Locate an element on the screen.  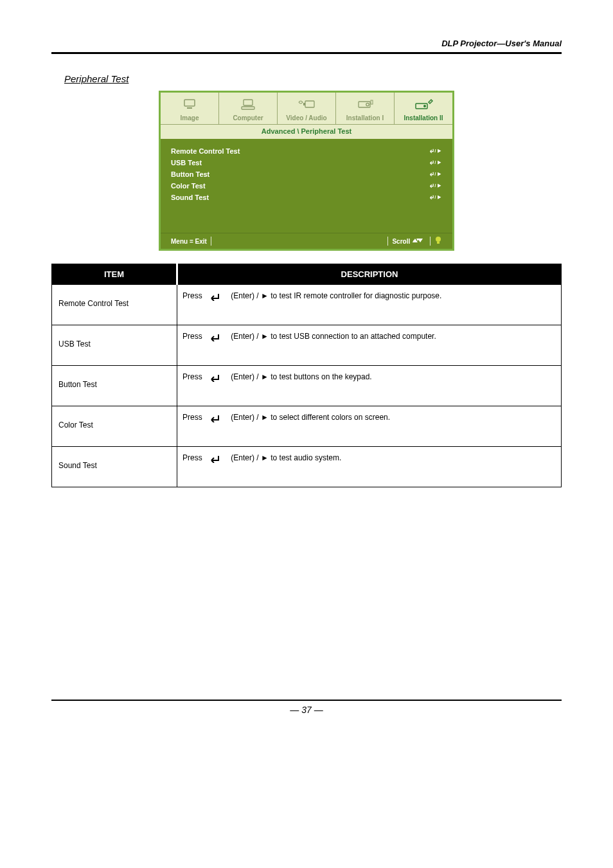
osd-footer-right: Scroll is located at coordinates (409, 241).